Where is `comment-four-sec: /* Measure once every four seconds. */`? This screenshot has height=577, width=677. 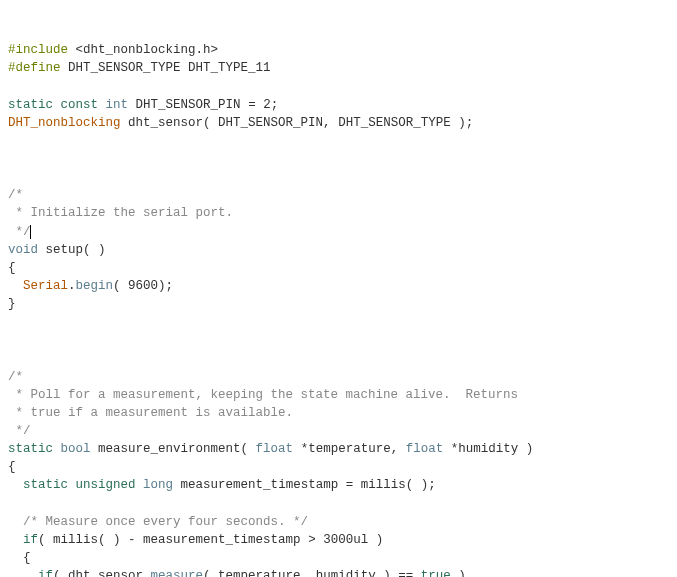 comment-four-sec: /* Measure once every four seconds. */ is located at coordinates (166, 522).